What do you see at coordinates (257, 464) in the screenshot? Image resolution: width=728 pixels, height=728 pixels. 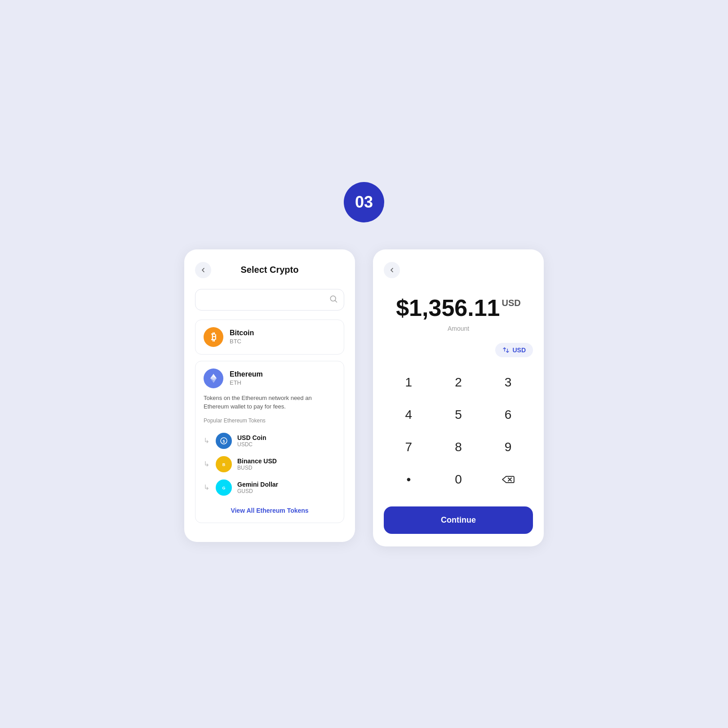 I see `busd-info: Binance USD BUSD` at bounding box center [257, 464].